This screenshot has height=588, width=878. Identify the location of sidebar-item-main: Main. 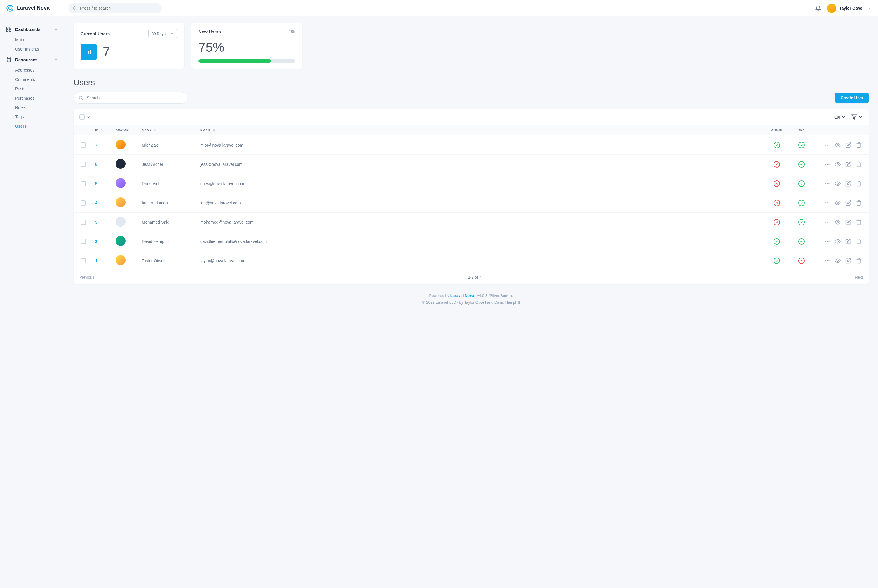
(32, 40).